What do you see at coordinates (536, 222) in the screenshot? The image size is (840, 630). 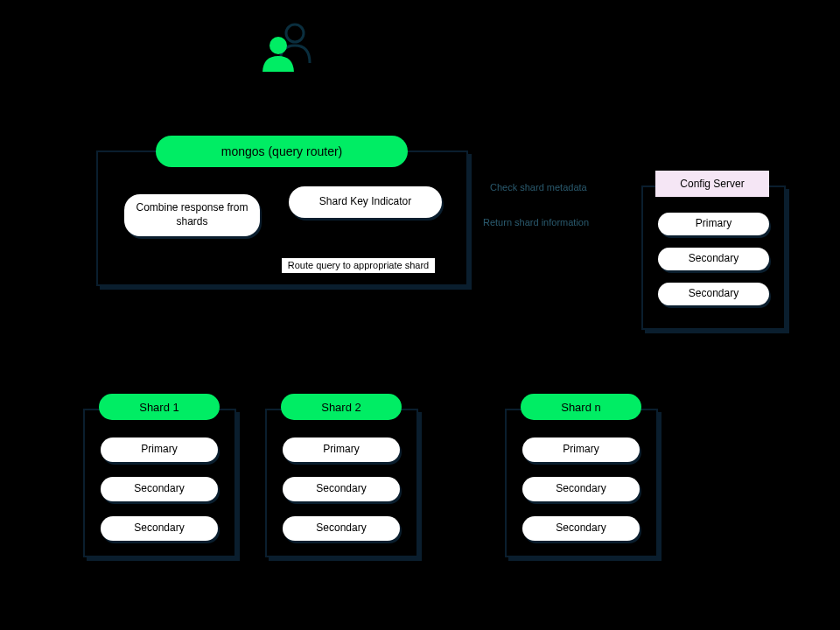 I see `return-info-label: Return shard information` at bounding box center [536, 222].